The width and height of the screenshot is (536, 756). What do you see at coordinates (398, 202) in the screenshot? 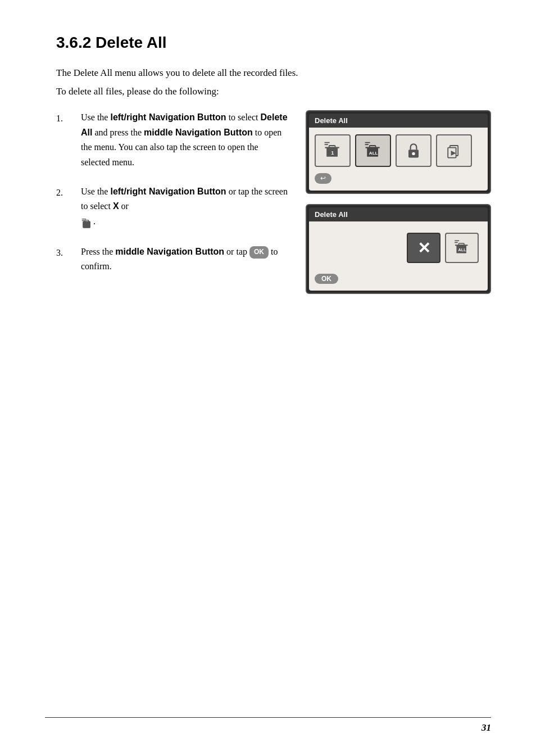
I see `screenshots-column: Delete All 1` at bounding box center [398, 202].